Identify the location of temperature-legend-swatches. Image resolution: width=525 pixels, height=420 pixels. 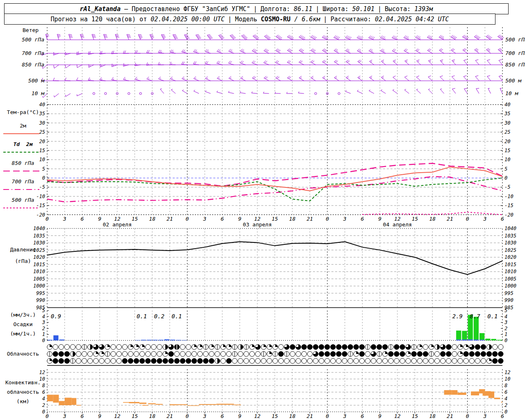
(21, 171).